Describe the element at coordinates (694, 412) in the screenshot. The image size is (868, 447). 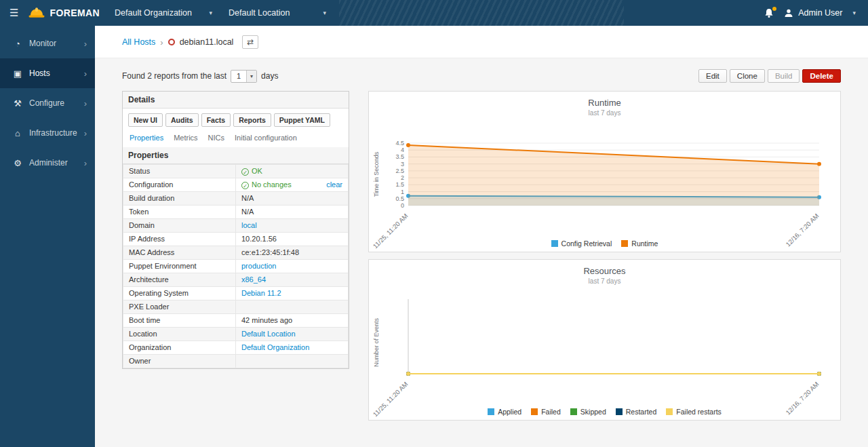
I see `legend-item-failed-restarts: Failed restarts` at that location.